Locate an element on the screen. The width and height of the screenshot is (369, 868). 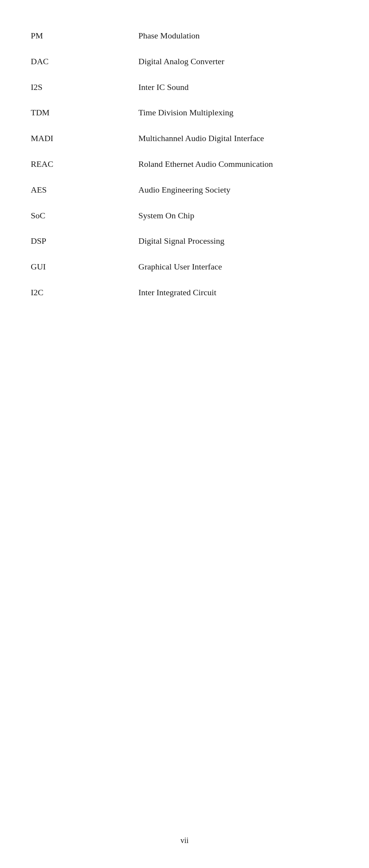
table-row: SoCSystem On Chip is located at coordinates (184, 216).